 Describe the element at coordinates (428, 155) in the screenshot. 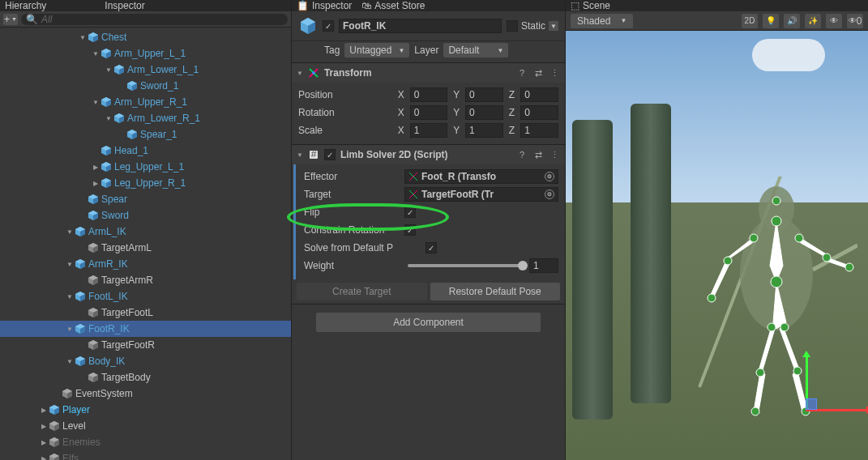

I see `limb-solver-header: ▼ # ✓ Limb Solver 2D (Script) ? ⇄ ⋮` at that location.